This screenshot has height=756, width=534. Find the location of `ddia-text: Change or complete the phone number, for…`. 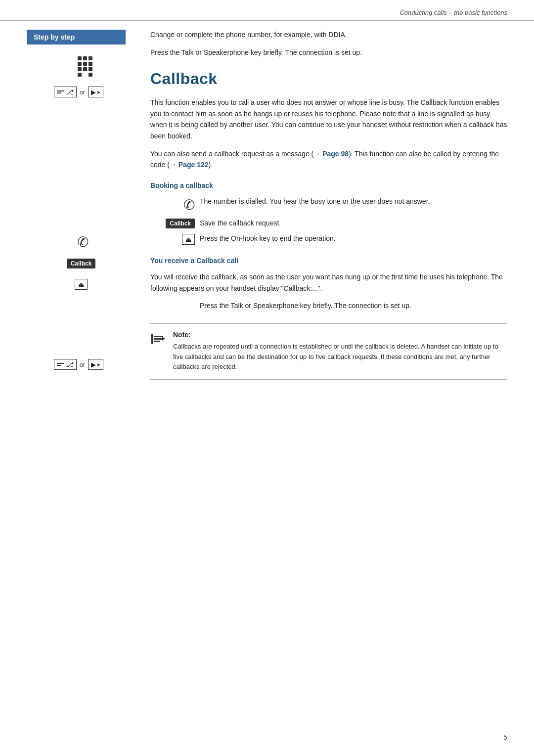

ddia-text: Change or complete the phone number, for… is located at coordinates (329, 35).